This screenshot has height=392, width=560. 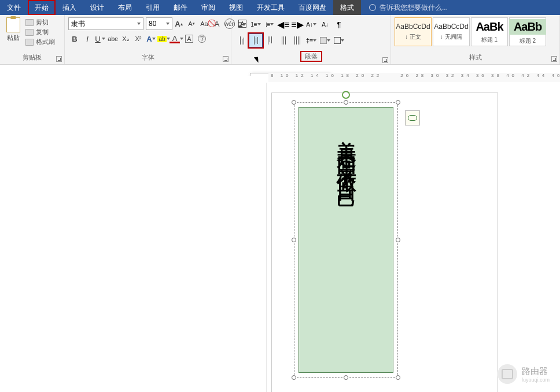 What do you see at coordinates (74, 39) in the screenshot?
I see `bold-label: B` at bounding box center [74, 39].